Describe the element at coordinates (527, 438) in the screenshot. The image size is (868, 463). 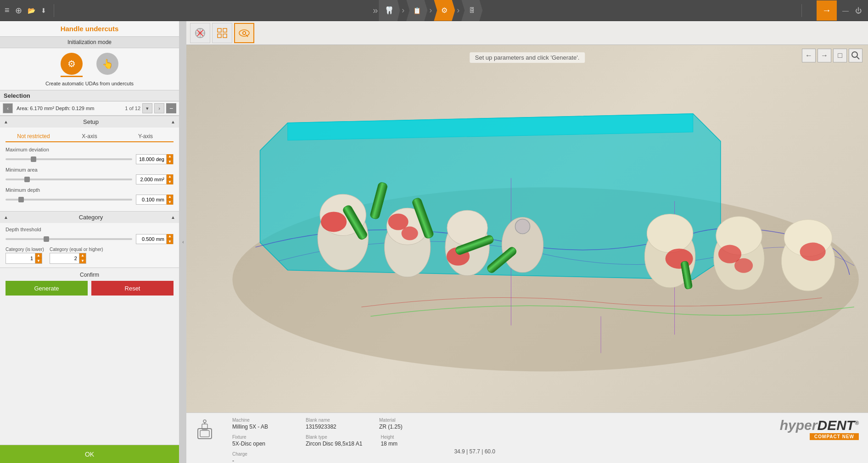
I see `info-bar: Machine Milling 5X - AB Blank name 13159…` at that location.